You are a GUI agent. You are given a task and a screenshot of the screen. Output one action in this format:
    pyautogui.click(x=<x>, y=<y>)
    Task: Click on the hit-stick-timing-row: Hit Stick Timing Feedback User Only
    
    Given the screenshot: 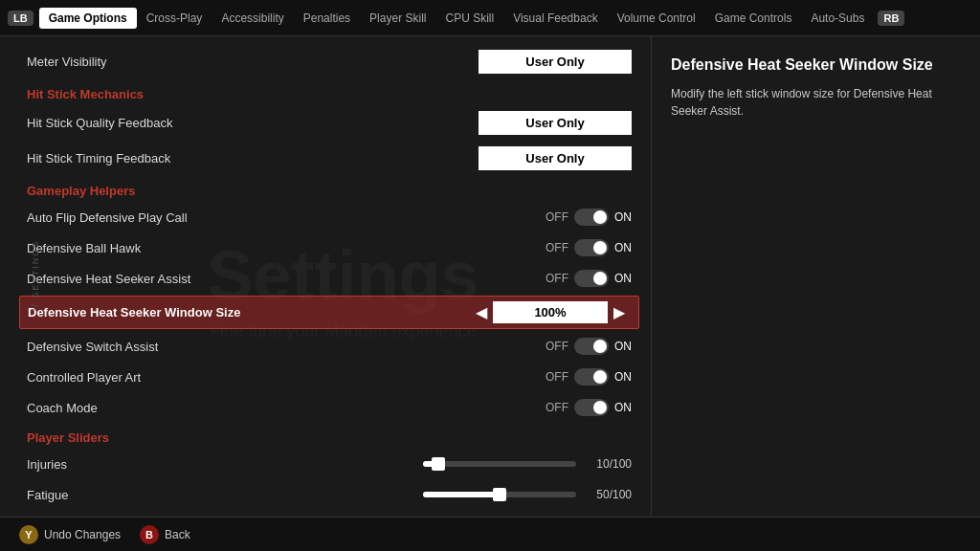 What is the action you would take?
    pyautogui.click(x=329, y=159)
    